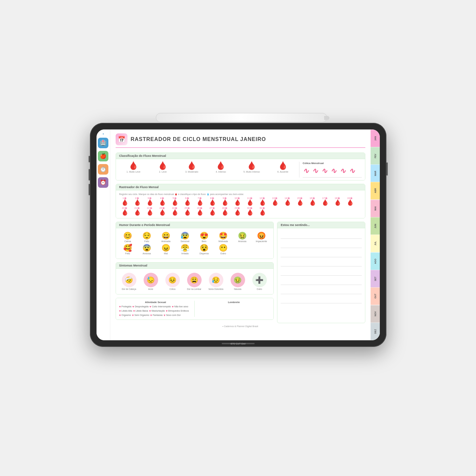 The image size is (476, 476). Describe the element at coordinates (125, 315) in the screenshot. I see `activity-item-8: ♥ Orgasmo` at that location.